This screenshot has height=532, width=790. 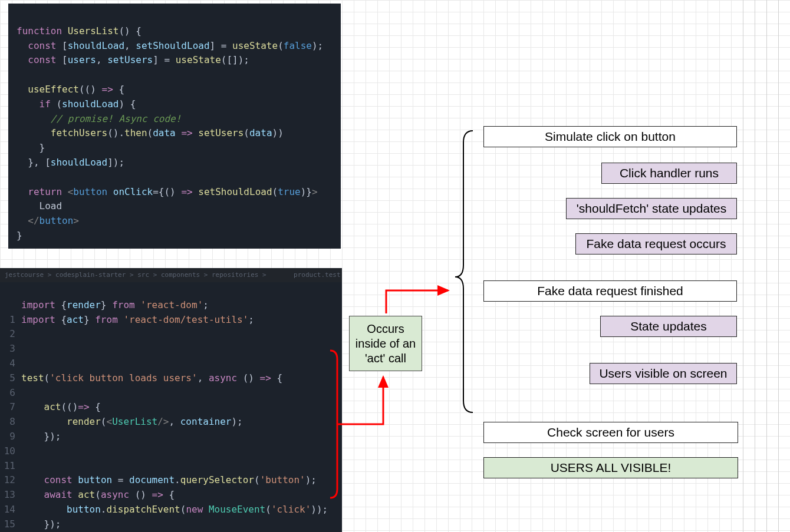 I want to click on step-users-all-visible: USERS ALL VISIBLE!, so click(x=611, y=468).